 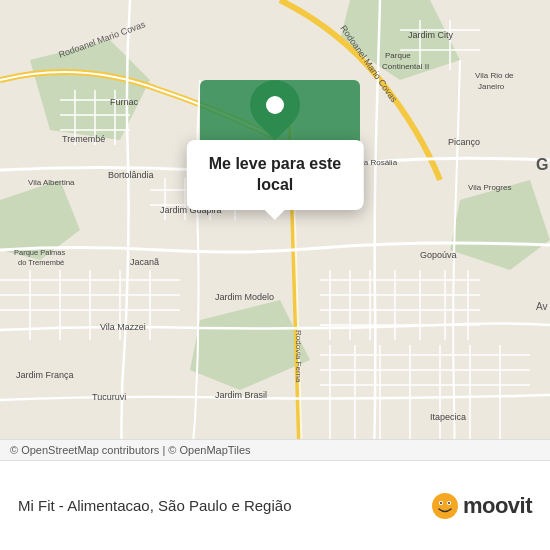 I want to click on svg-text: Bortolândia, so click(x=131, y=175).